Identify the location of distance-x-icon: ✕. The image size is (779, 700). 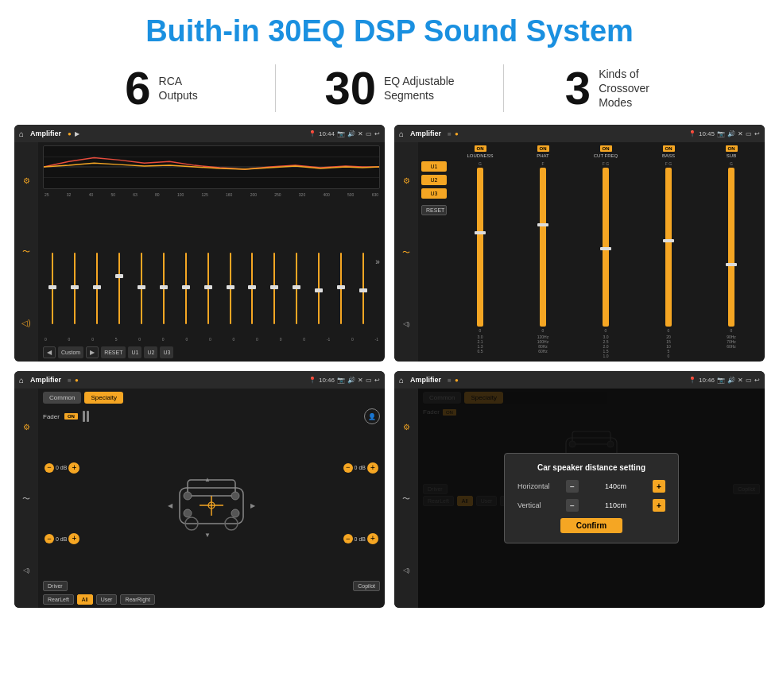
(741, 380).